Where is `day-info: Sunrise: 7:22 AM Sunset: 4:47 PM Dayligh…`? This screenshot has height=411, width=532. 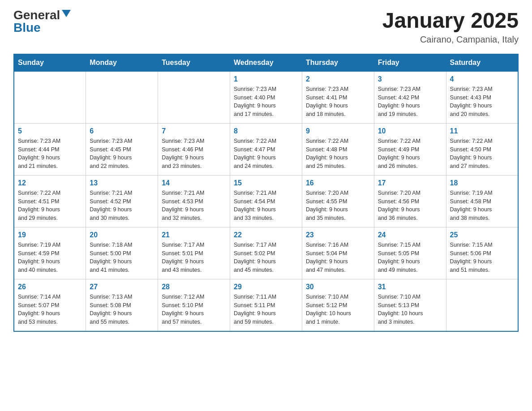 day-info: Sunrise: 7:22 AM Sunset: 4:47 PM Dayligh… is located at coordinates (266, 154).